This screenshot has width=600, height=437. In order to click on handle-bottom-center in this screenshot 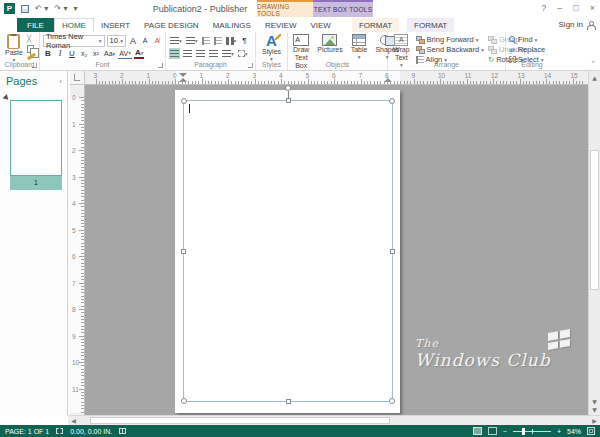, I will do `click(288, 402)`.